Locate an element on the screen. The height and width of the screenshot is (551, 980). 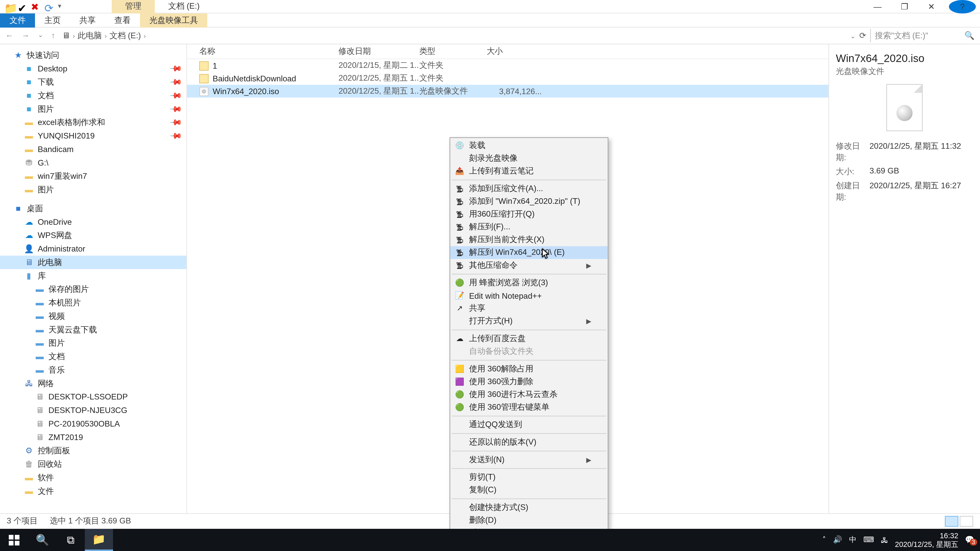
search-button: 🔍 is located at coordinates (43, 540).